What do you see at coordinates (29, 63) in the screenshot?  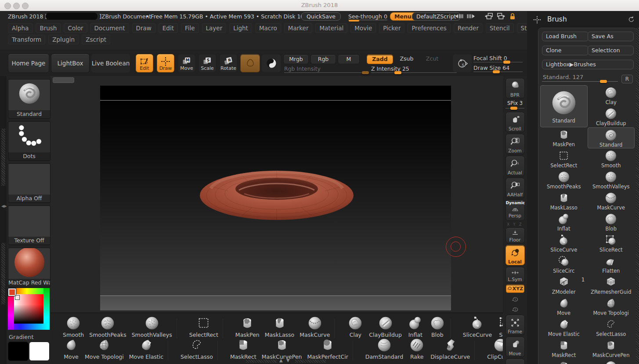 I see `home-page-button: Home Page` at bounding box center [29, 63].